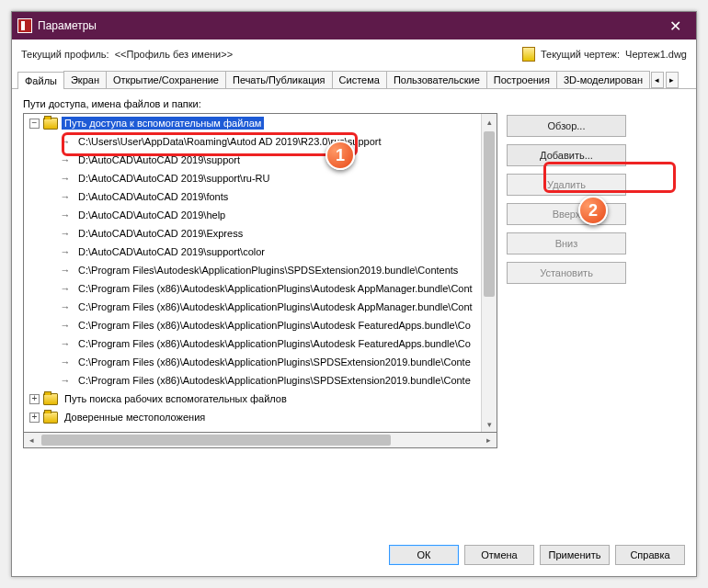 The image size is (708, 588). I want to click on expander-minus-icon: −, so click(35, 123).